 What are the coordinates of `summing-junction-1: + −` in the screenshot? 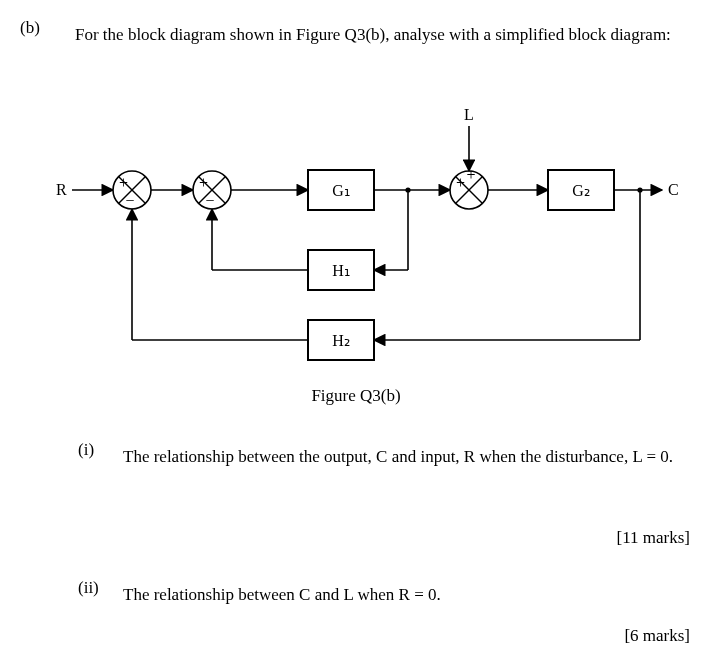 It's located at (132, 190).